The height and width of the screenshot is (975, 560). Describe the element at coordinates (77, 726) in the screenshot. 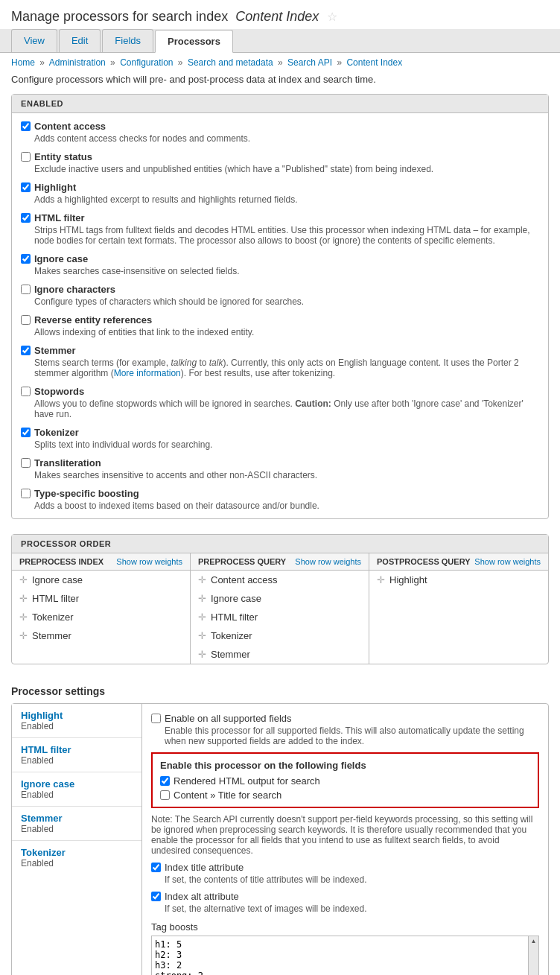

I see `sidebar-item-status-highlight: Enabled` at that location.